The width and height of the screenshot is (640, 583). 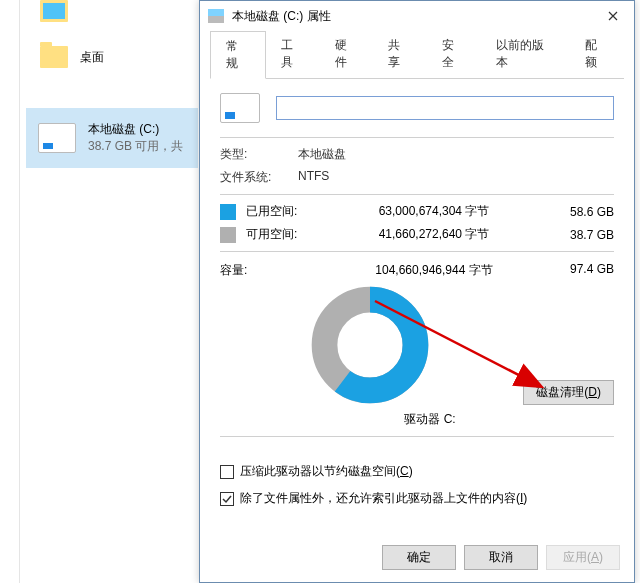 I want to click on used-bytes: 63,000,674,304 字节, so click(x=434, y=212).